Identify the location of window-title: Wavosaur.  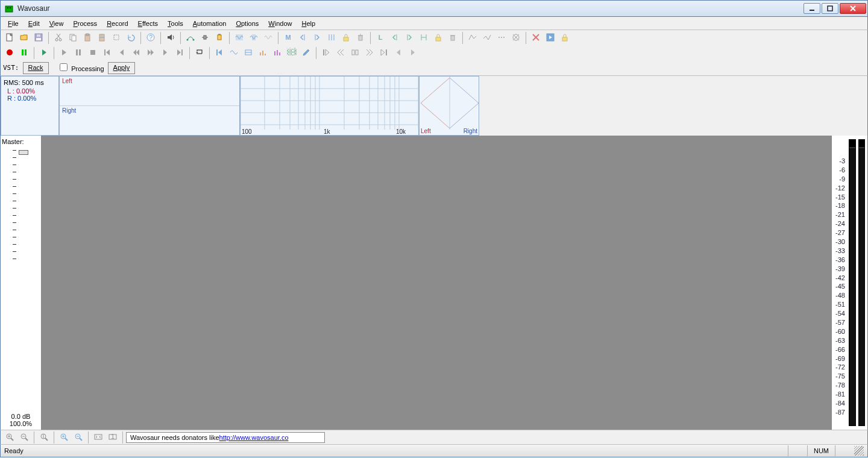
(410, 8).